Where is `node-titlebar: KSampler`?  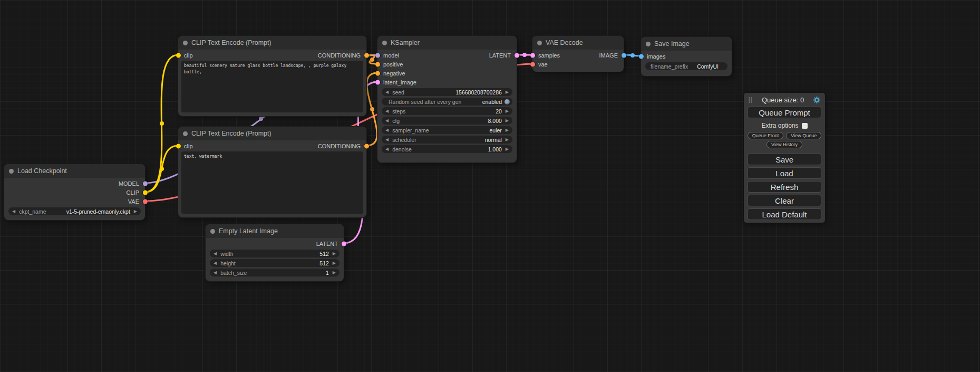 node-titlebar: KSampler is located at coordinates (447, 43).